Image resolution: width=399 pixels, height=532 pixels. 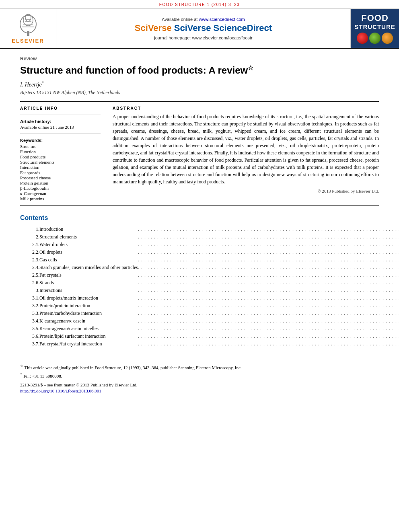 What do you see at coordinates (88, 306) in the screenshot?
I see `toc-label: Protein/protein interaction` at bounding box center [88, 306].